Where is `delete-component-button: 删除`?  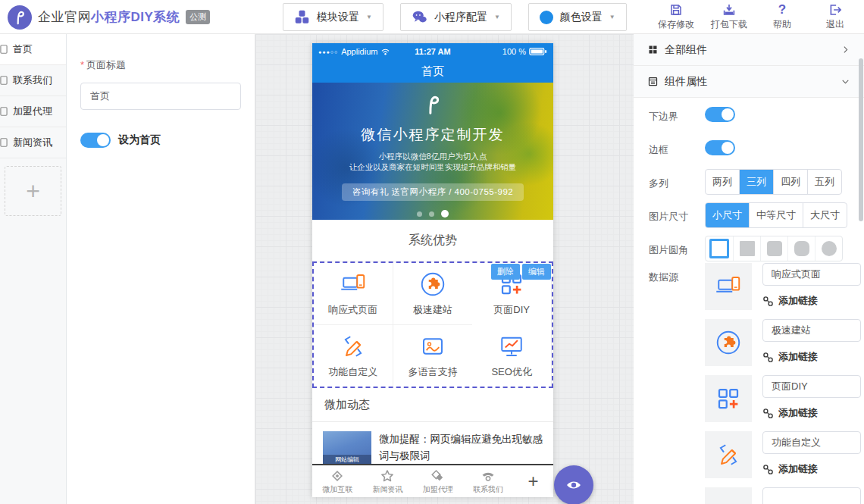 delete-component-button: 删除 is located at coordinates (506, 271).